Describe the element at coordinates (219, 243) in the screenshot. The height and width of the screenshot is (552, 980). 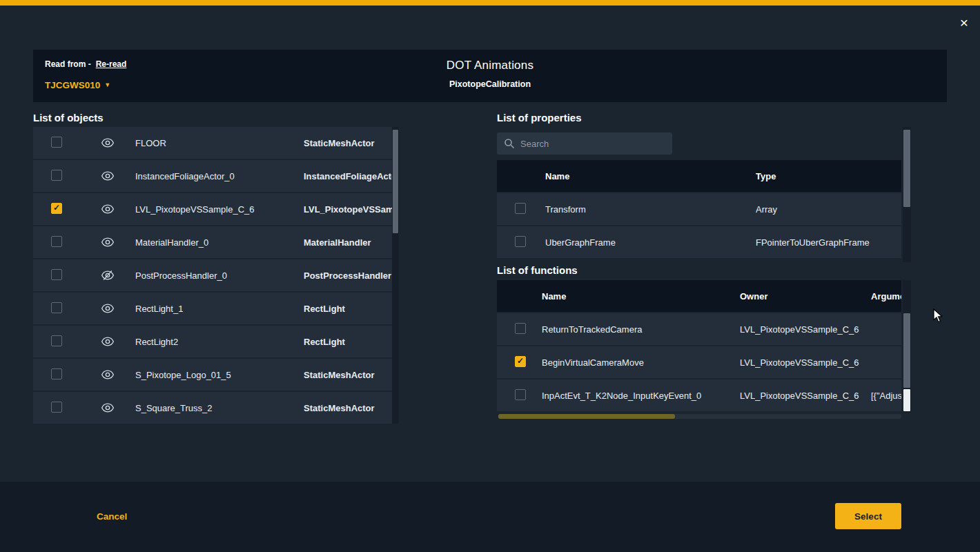
I see `object-name: MaterialHandler_0` at that location.